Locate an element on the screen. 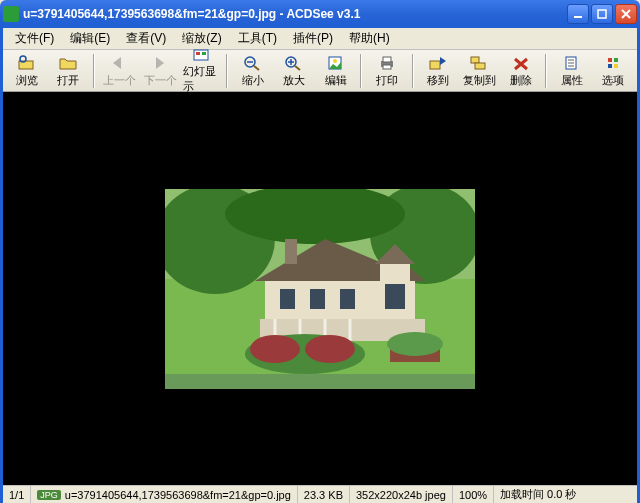 This screenshot has width=640, height=503. format-badge: JPG is located at coordinates (49, 495).